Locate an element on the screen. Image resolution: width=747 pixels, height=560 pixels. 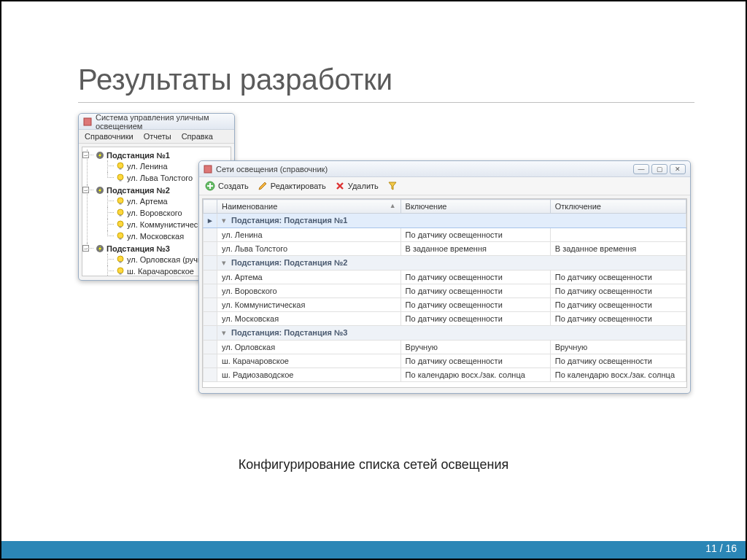
grid-row: ул. ОрловскаяВручнуюВручную is located at coordinates (445, 347).